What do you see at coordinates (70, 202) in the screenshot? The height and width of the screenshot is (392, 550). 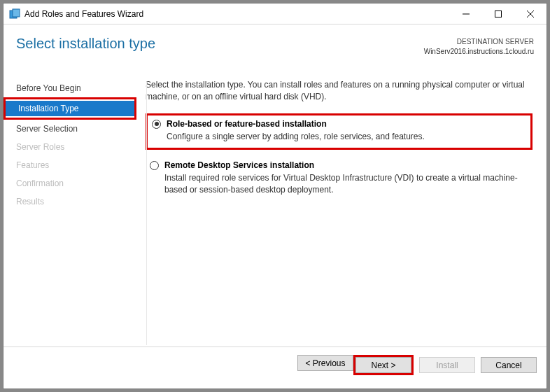 I see `sidebar-item-results: Results` at bounding box center [70, 202].